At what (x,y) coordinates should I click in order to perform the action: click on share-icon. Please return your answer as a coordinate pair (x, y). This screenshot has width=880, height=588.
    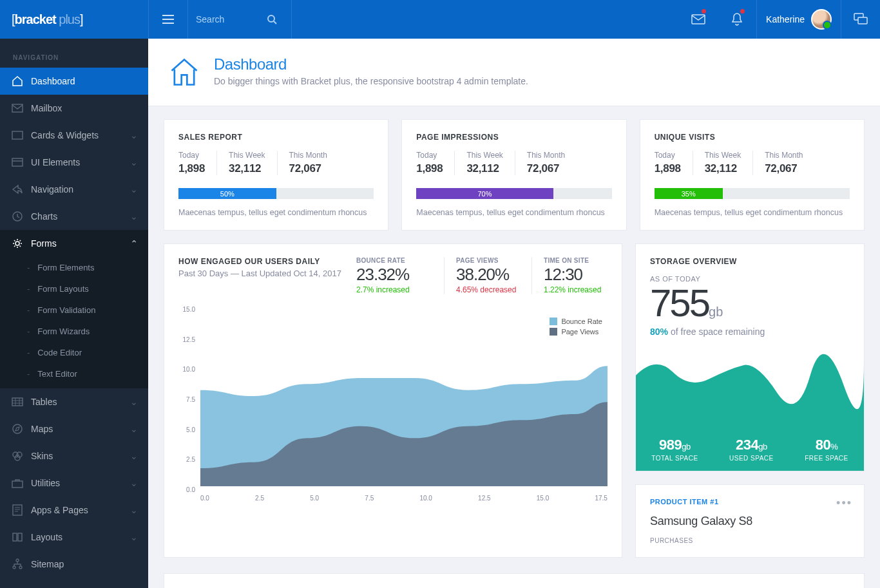
    Looking at the image, I should click on (17, 189).